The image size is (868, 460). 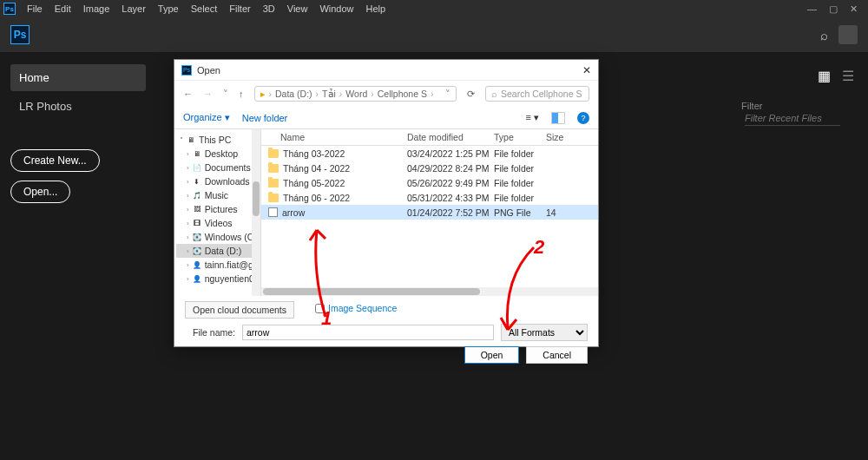 What do you see at coordinates (430, 212) in the screenshot?
I see `file-row-selected: arrow01/24/2022 7:52 PMPNG File14` at bounding box center [430, 212].